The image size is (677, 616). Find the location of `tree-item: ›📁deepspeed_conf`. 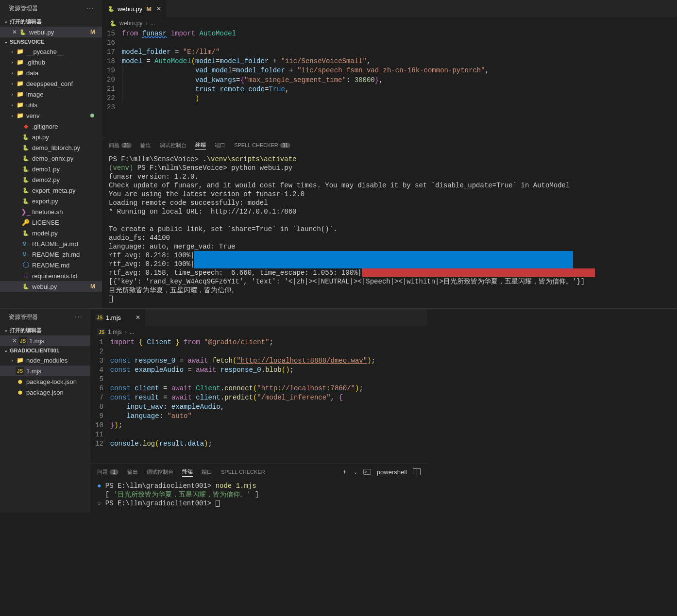

tree-item: ›📁deepspeed_conf is located at coordinates (51, 83).